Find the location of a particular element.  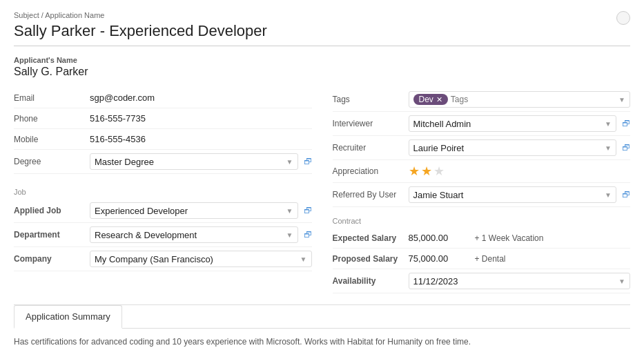

availability-label: Availability is located at coordinates (371, 281).